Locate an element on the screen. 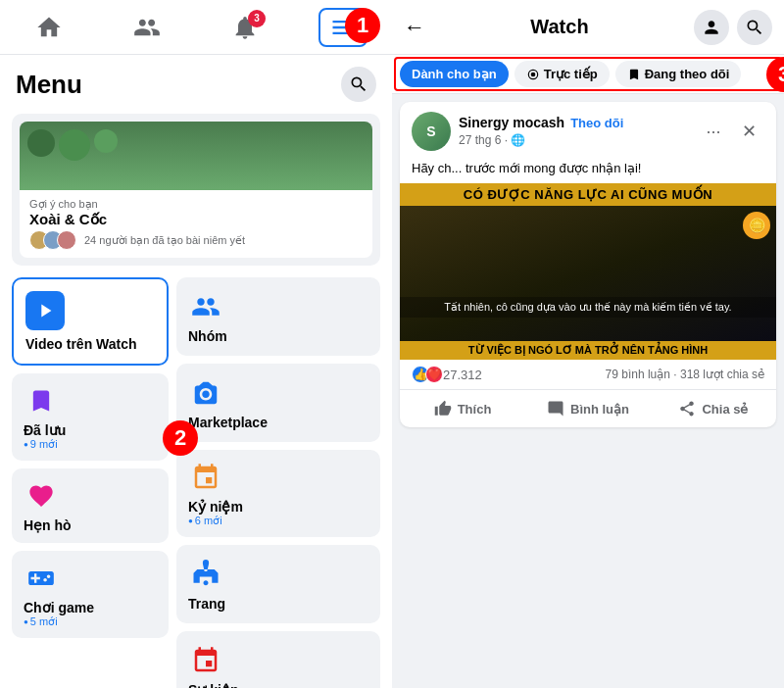  da-luu-label: Đã lưu is located at coordinates (90, 430).